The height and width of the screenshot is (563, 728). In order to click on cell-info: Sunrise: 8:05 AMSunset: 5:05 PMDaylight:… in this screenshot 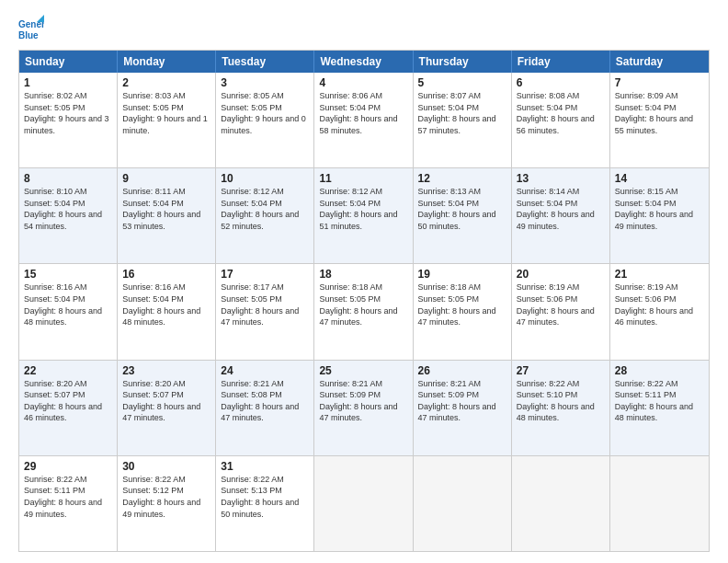, I will do `click(263, 113)`.